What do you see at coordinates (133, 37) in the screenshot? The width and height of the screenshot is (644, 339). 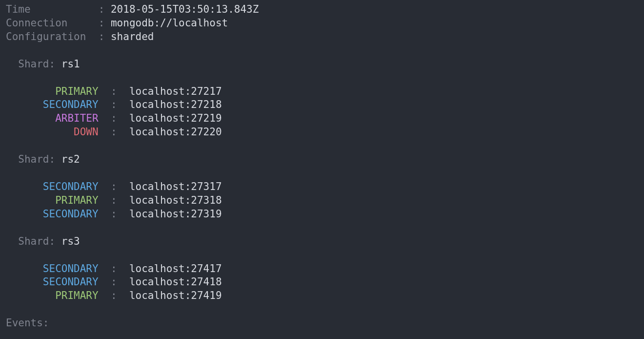 I see `configuration-value: sharded` at bounding box center [133, 37].